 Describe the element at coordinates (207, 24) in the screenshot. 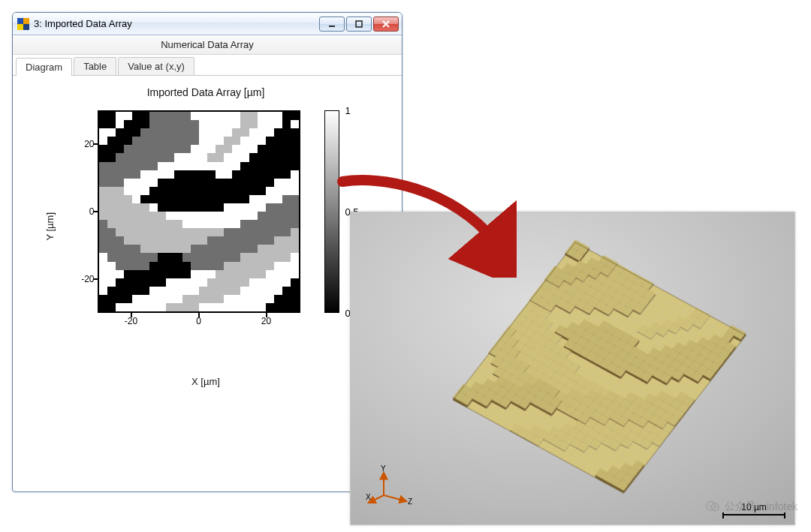

I see `titlebar: 3: Imported Data Array` at that location.